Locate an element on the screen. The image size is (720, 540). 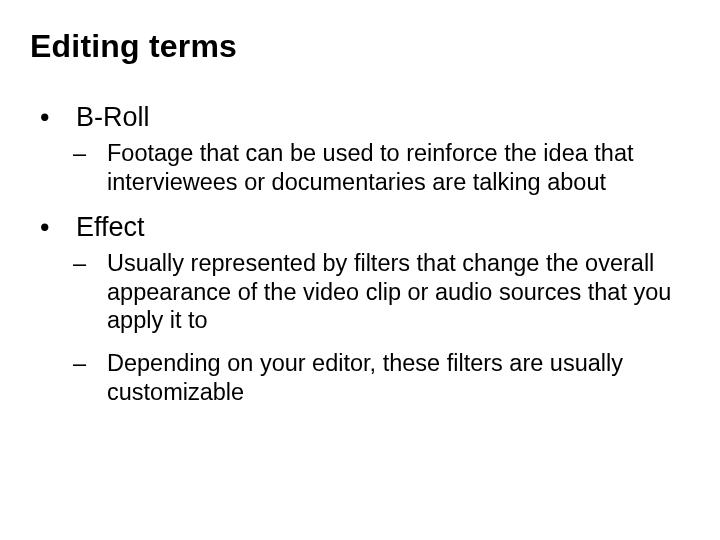
sub-text: Footage that can be used to reinforce th… is located at coordinates (370, 168).